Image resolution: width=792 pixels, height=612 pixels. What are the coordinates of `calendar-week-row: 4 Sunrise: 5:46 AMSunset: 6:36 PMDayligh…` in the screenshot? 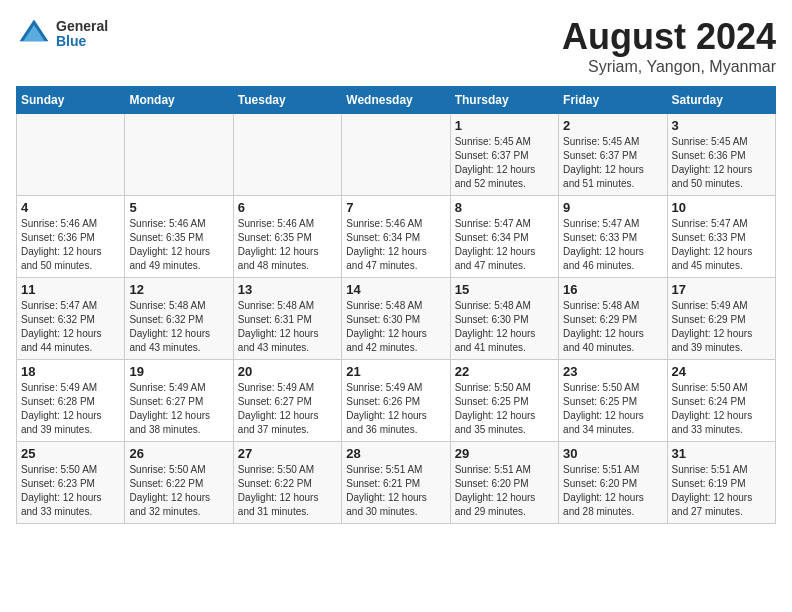 It's located at (396, 237).